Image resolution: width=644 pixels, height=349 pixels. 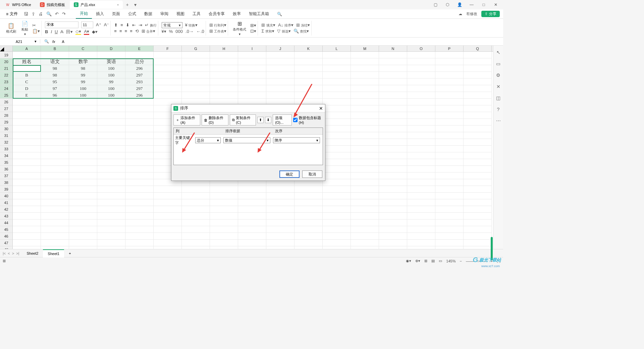 I want to click on share-button: ⇧分享, so click(x=490, y=14).